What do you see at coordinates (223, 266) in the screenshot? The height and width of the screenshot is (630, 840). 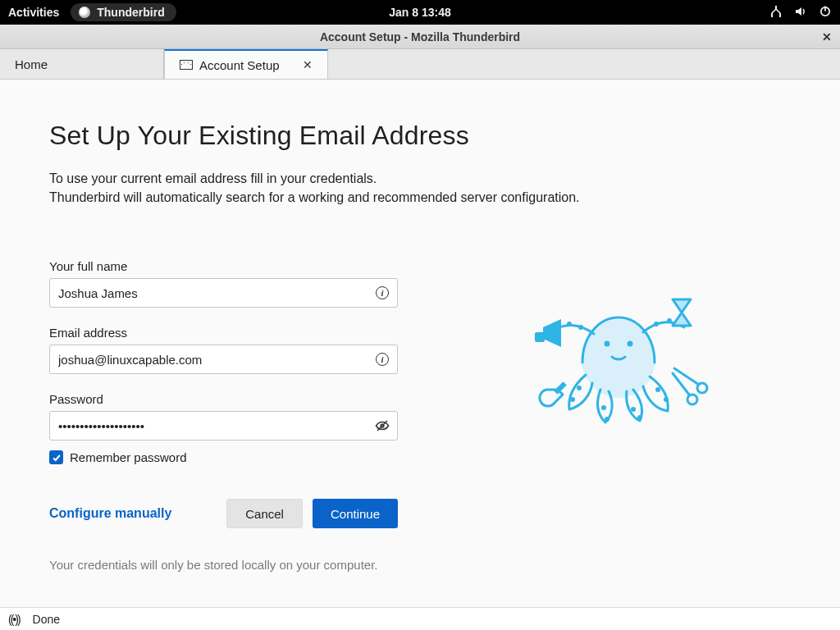 I see `fullname-label: Your full name` at bounding box center [223, 266].